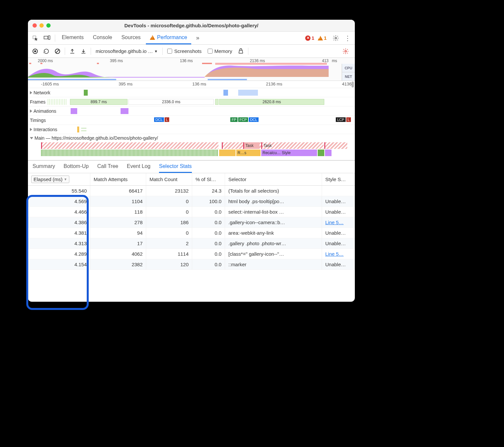 The width and height of the screenshot is (504, 447). What do you see at coordinates (209, 179) in the screenshot?
I see `th-pct: % of Sl…` at bounding box center [209, 179].